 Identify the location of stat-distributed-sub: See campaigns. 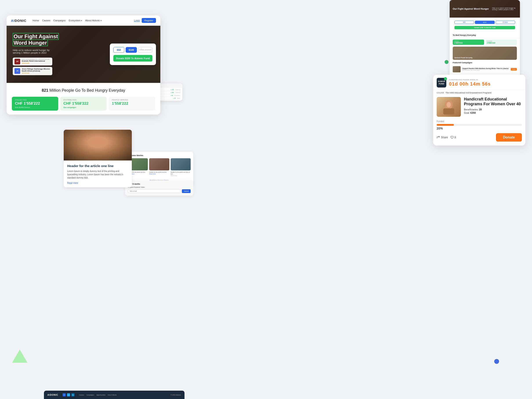
(84, 107).